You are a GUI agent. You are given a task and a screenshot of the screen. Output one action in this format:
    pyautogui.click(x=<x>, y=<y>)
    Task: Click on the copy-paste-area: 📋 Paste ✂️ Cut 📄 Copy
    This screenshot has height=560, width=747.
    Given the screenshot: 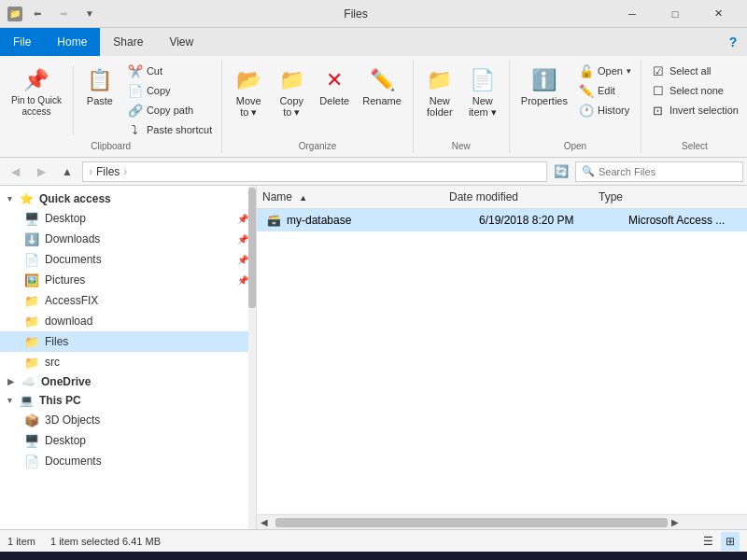 What is the action you would take?
    pyautogui.click(x=148, y=101)
    